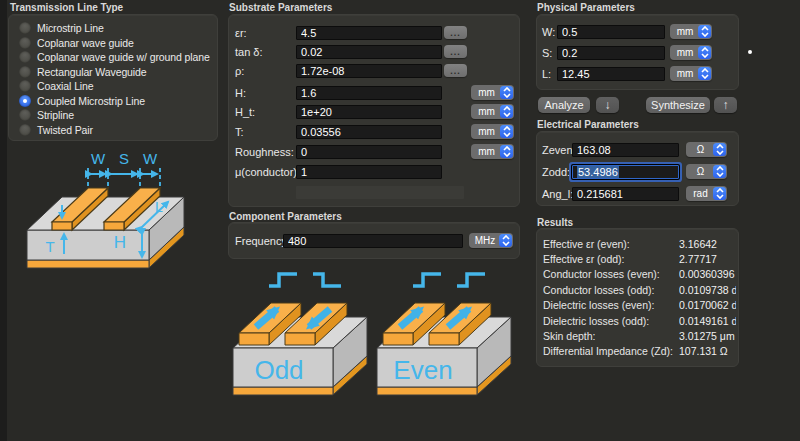 This screenshot has width=800, height=441. Describe the element at coordinates (640, 244) in the screenshot. I see `result-row: Effective εr (even):3.16642` at that location.